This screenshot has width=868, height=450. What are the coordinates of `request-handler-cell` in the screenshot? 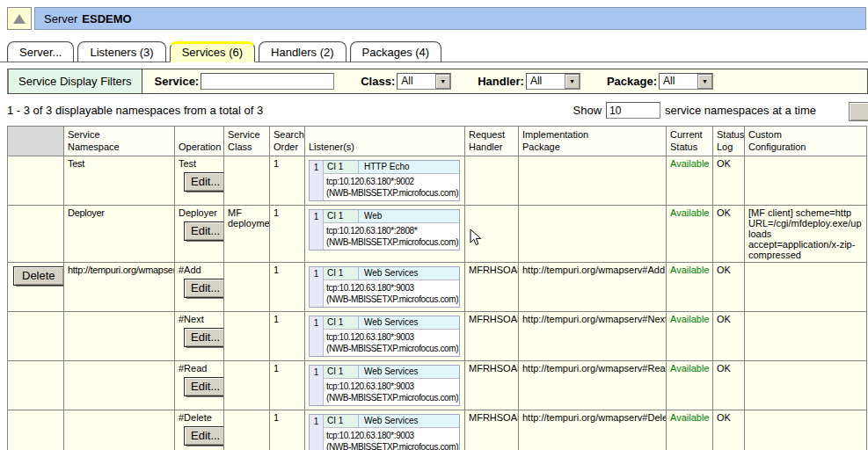 It's located at (492, 234).